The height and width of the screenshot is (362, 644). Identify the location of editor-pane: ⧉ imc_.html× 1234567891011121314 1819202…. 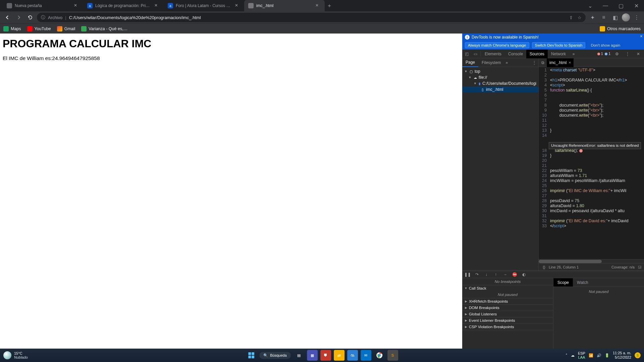
(591, 164).